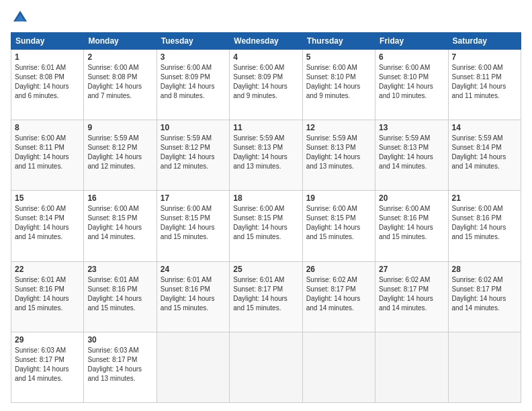  What do you see at coordinates (412, 42) in the screenshot?
I see `col-header-friday: Friday` at bounding box center [412, 42].